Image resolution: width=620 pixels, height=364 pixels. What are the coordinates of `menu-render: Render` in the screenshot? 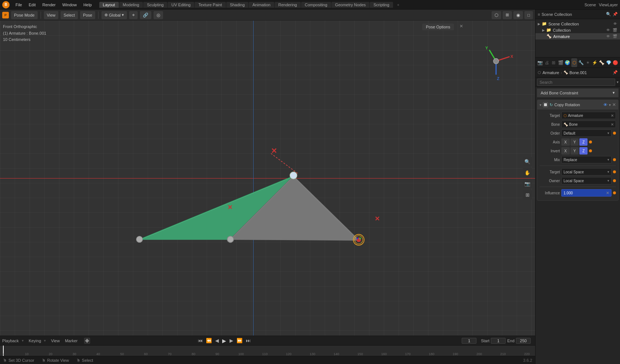 It's located at (49, 5).